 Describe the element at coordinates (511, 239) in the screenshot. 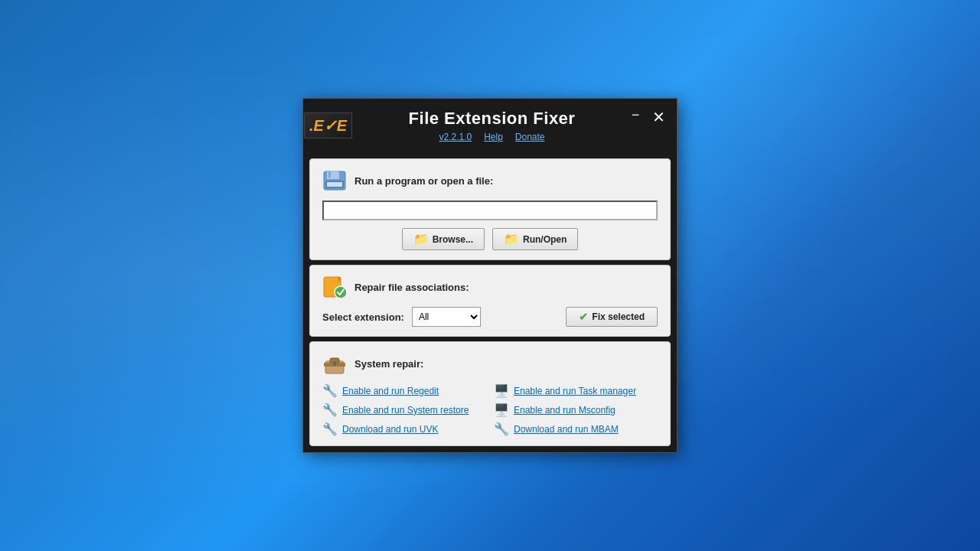

I see `run-icon: 📁` at that location.